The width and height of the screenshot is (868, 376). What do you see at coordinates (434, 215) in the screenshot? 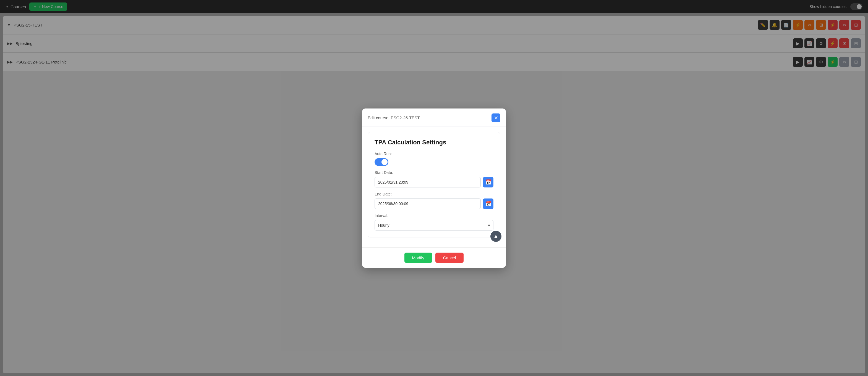
I see `interval-label: Interval:` at bounding box center [434, 215].